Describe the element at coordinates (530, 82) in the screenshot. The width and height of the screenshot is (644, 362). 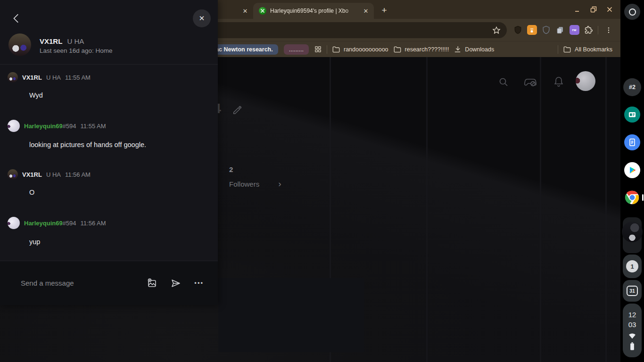
I see `controller-dnd-icon` at that location.